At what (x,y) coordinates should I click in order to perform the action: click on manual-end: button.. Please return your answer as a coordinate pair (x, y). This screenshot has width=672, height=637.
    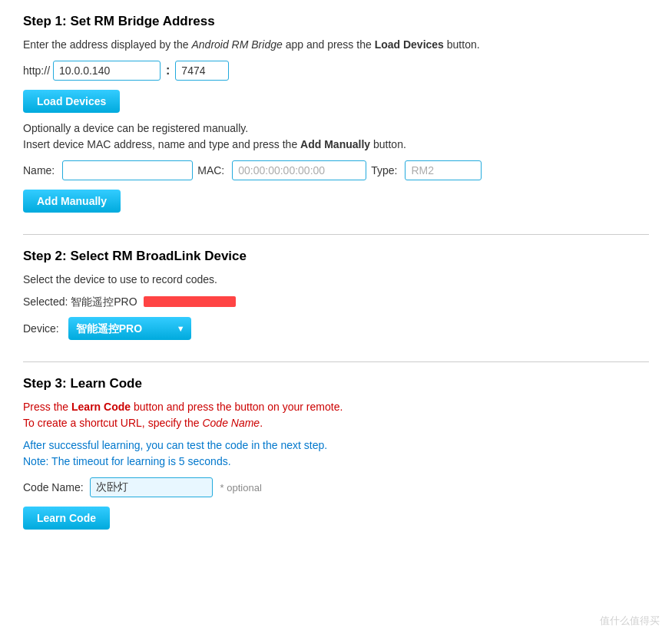
    Looking at the image, I should click on (389, 144).